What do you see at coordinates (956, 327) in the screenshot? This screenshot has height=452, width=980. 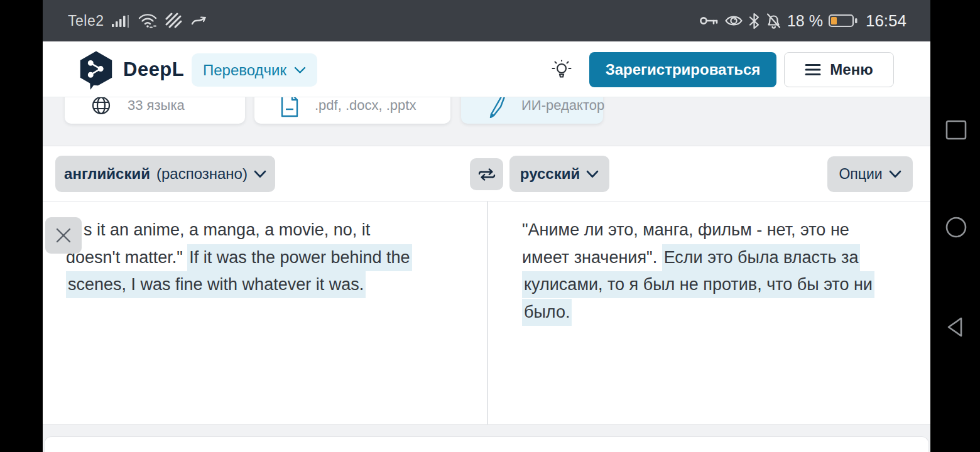 I see `back-button` at bounding box center [956, 327].